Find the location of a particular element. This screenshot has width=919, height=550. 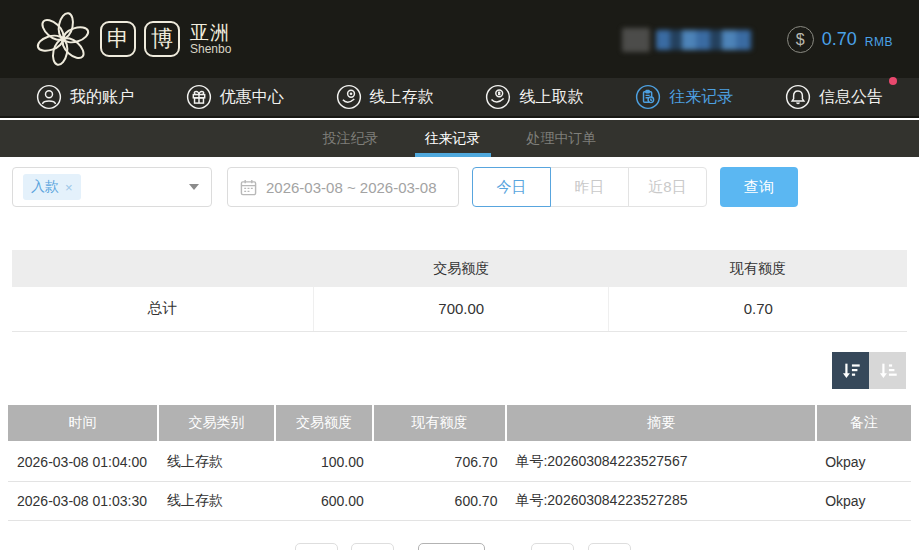

col-amount: 交易额度 is located at coordinates (324, 424).